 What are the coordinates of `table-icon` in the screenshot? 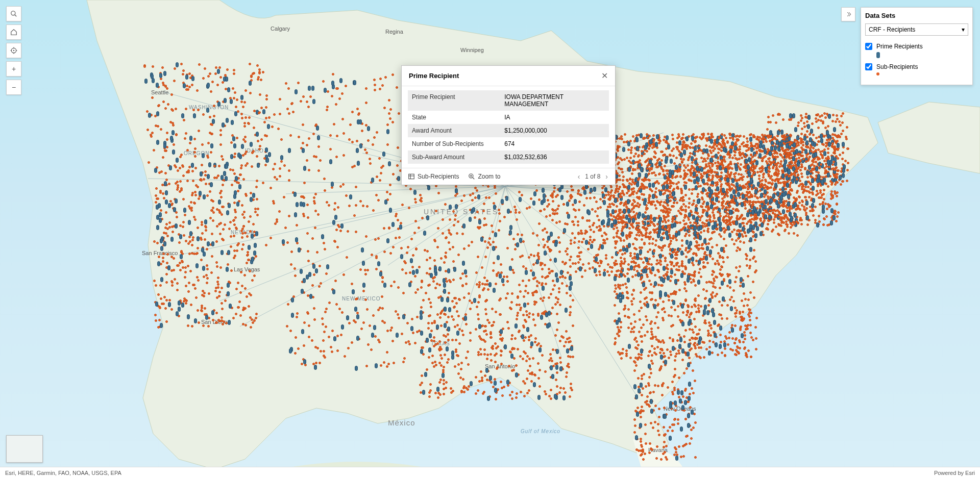 It's located at (411, 177).